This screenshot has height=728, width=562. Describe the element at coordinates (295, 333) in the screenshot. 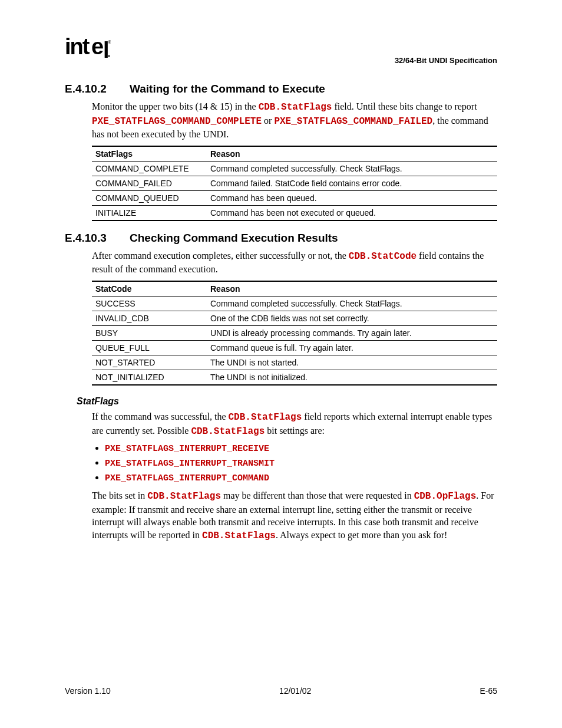

I see `statcode-table: StatCode Reason SUCCESSCommand completed…` at that location.